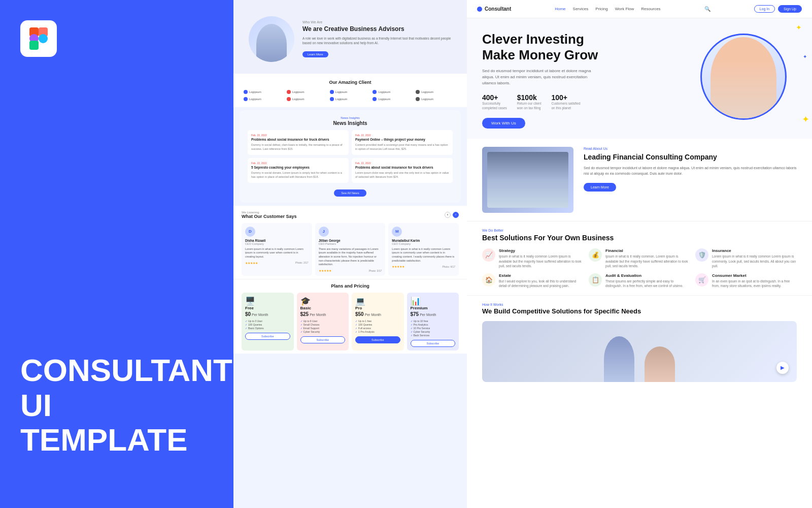 This screenshot has width=812, height=508. Describe the element at coordinates (433, 335) in the screenshot. I see `pricing-feature-premium-5: Back Services` at that location.